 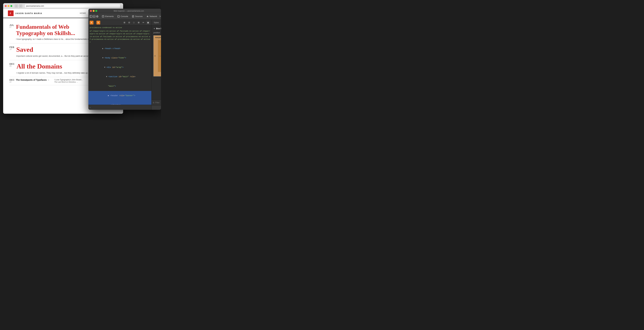 What do you see at coordinates (120, 22) in the screenshot?
I see `elements-breadcrumb: E ... E ⊞ ⊟ □ ⊠ ✏ ▣` at bounding box center [120, 22].